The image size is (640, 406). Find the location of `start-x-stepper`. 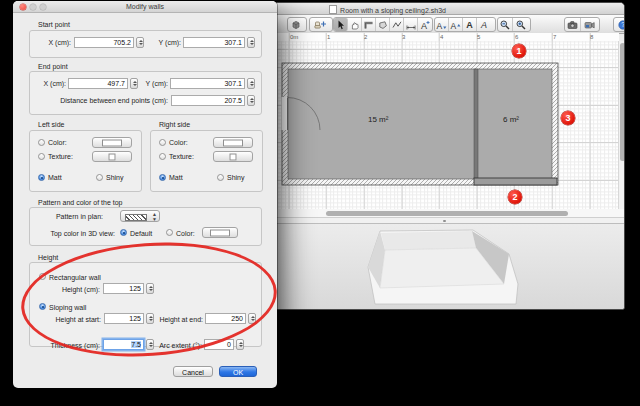

start-x-stepper is located at coordinates (140, 42).